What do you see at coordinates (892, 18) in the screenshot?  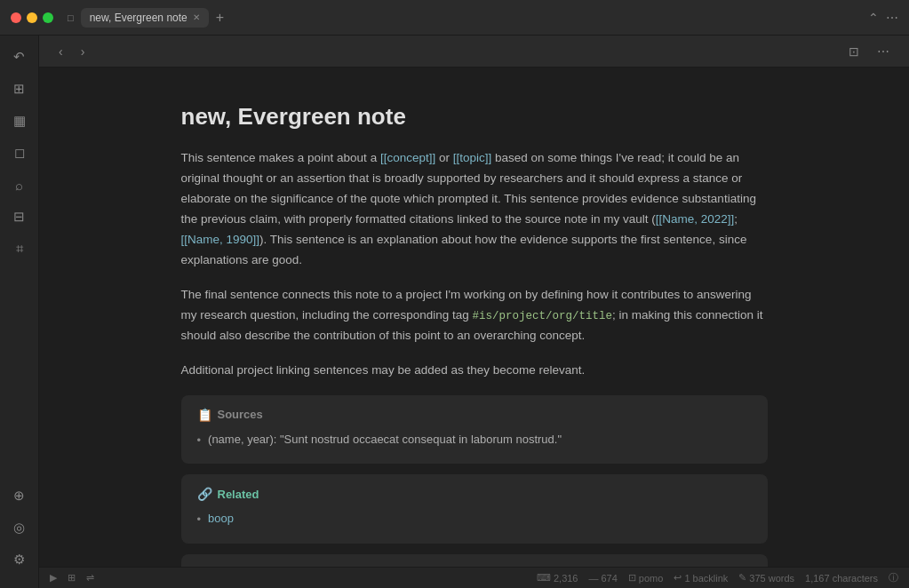 I see `more-options-button: ⋯` at bounding box center [892, 18].